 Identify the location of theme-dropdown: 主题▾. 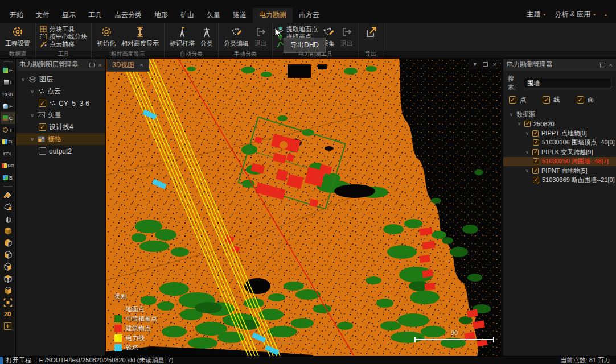
(536, 15).